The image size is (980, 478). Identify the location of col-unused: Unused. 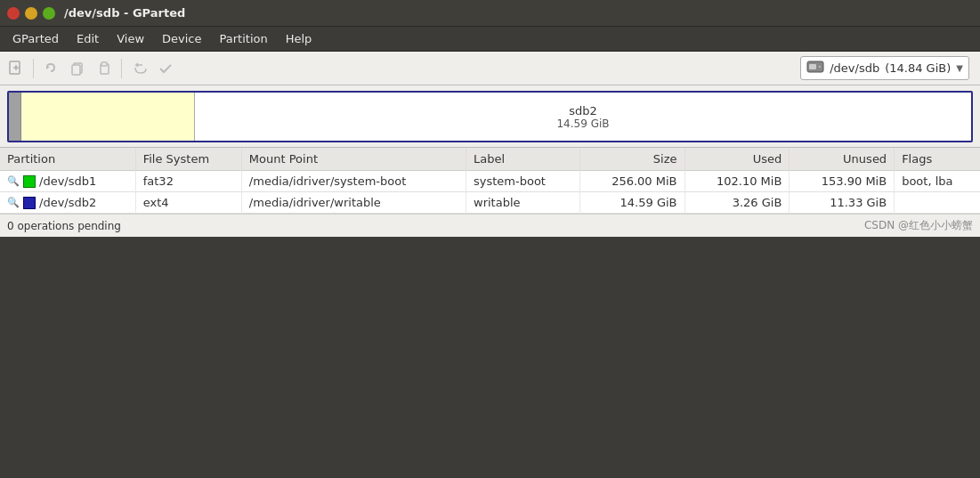
(842, 159).